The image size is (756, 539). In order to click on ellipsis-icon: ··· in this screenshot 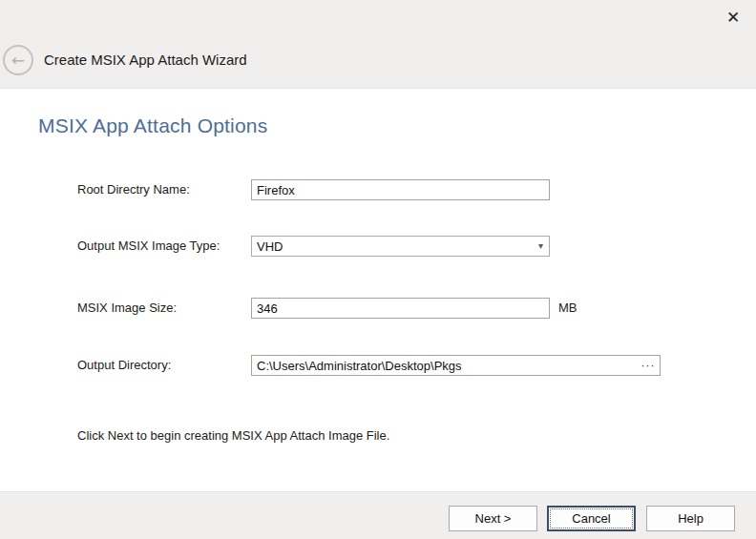, I will do `click(649, 365)`.